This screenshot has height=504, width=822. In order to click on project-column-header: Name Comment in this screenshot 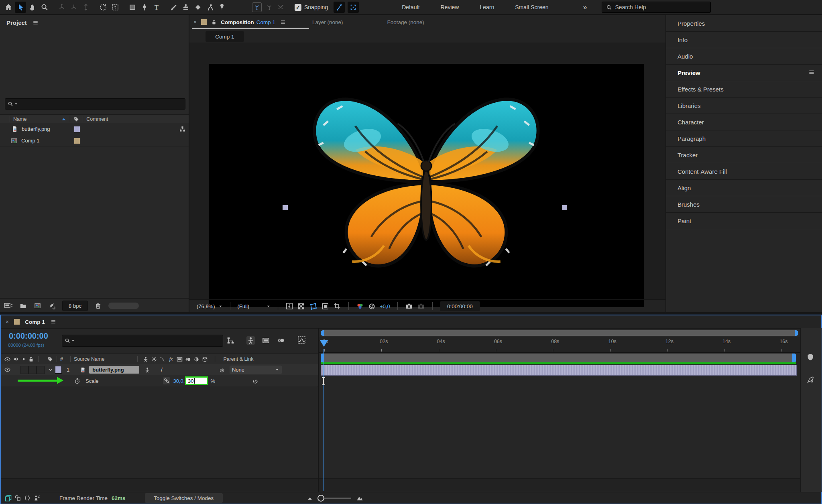, I will do `click(94, 119)`.